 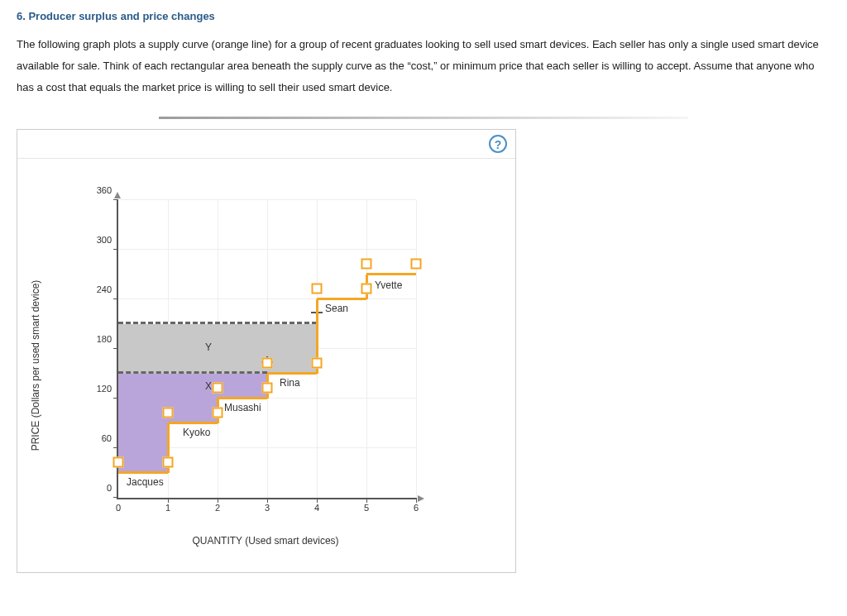 I want to click on x-tick-5: 5, so click(x=366, y=505).